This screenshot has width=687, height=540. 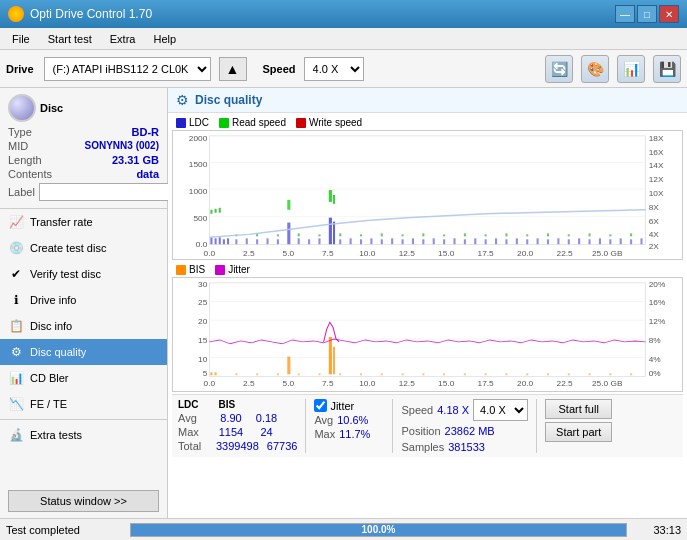 I want to click on create-test-disc-icon: 💿, so click(x=16, y=248).